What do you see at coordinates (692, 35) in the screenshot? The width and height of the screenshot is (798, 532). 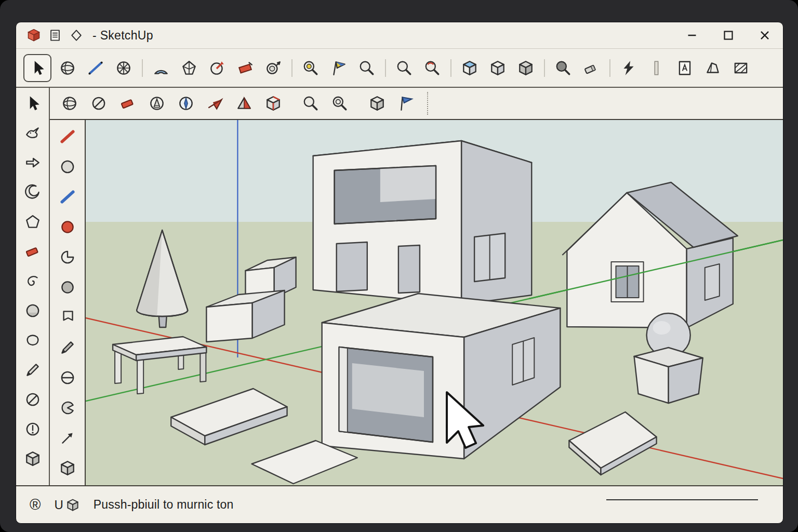 I see `minimize-button` at bounding box center [692, 35].